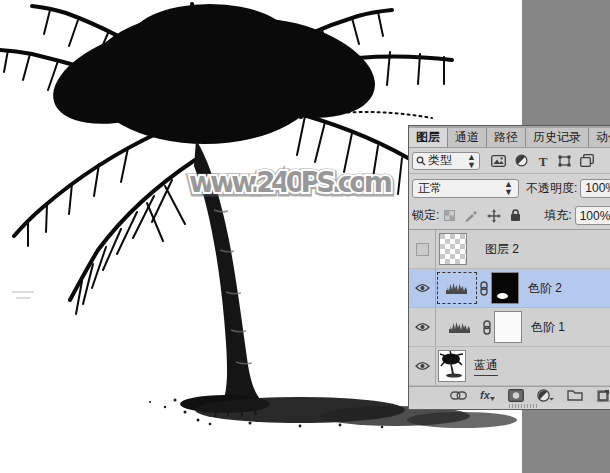 This screenshot has width=610, height=473. Describe the element at coordinates (595, 188) in the screenshot. I see `opacity-field: 100%` at that location.